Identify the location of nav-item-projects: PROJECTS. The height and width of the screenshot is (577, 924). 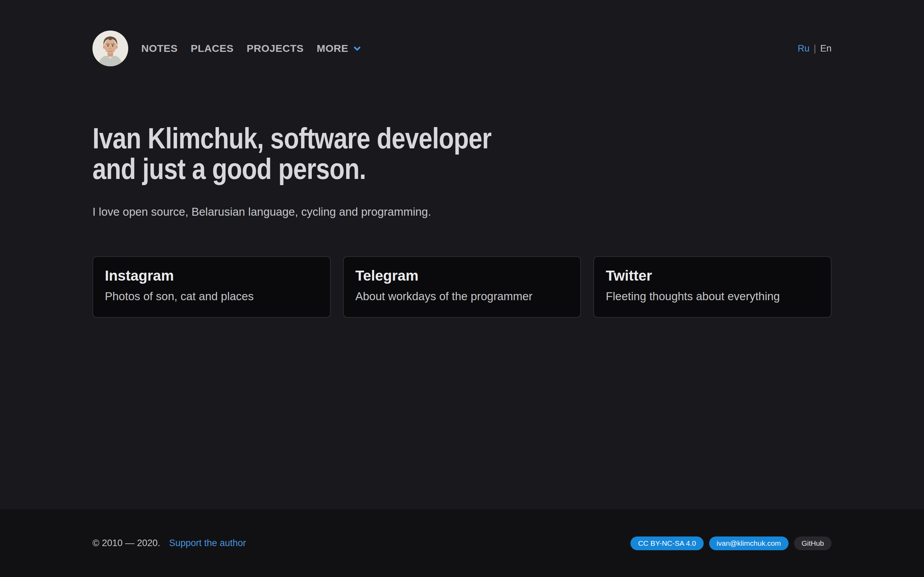
(275, 48).